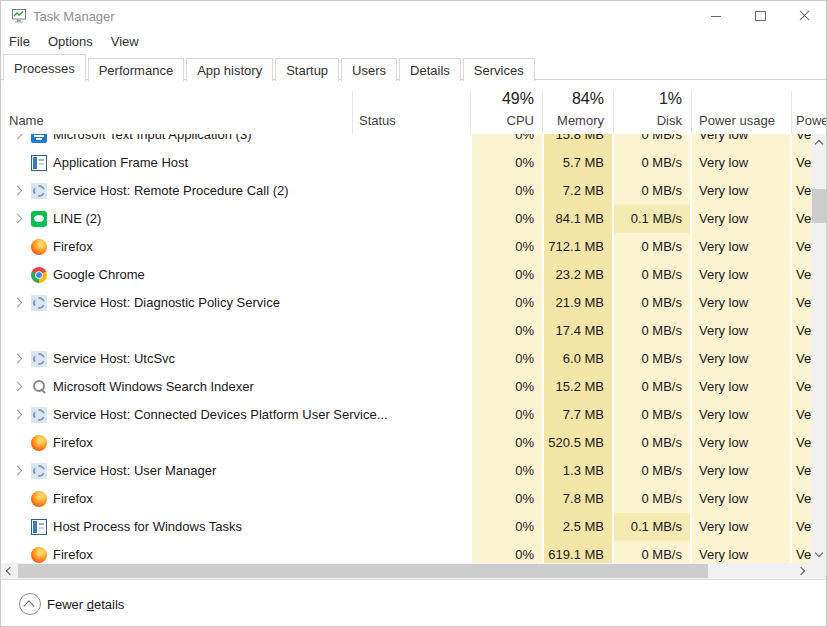 This screenshot has width=827, height=627. What do you see at coordinates (44, 68) in the screenshot?
I see `tab-processes: Processes` at bounding box center [44, 68].